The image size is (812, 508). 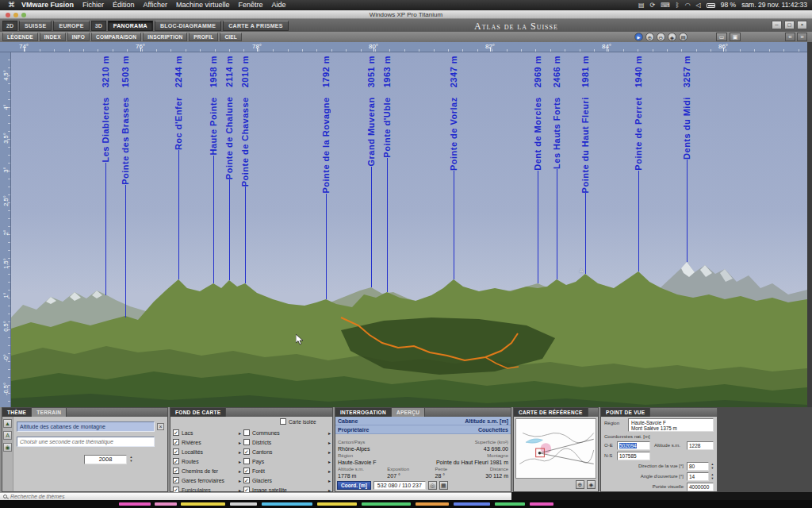 I want to click on direction-stepper: ▴▾, so click(x=712, y=467).